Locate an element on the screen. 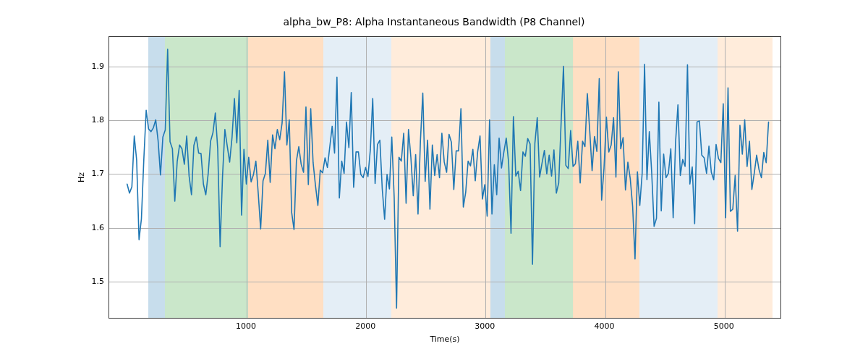  x-tick-label: 3000 is located at coordinates (485, 326).